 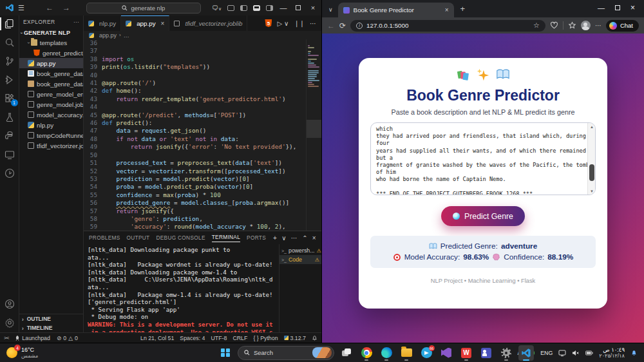 I want to click on panel-tab-output: OUTPUT, so click(x=138, y=238).